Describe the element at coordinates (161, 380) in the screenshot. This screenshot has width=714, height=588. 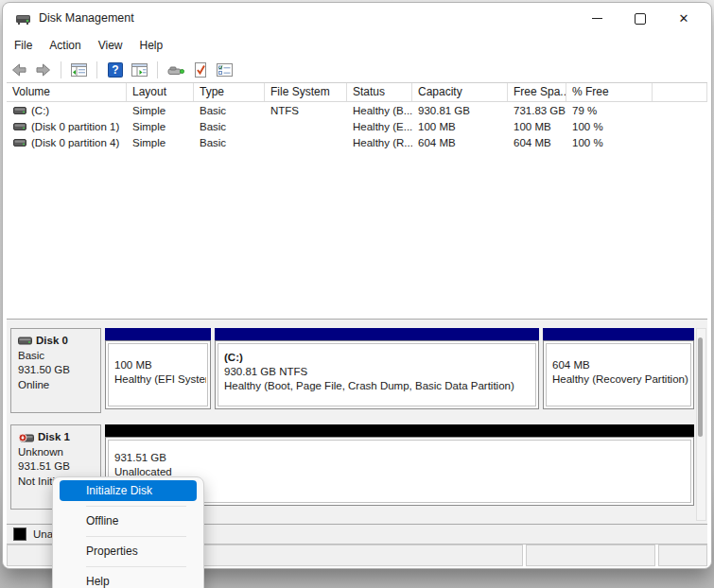
I see `partition-status: Healthy (EFI System` at that location.